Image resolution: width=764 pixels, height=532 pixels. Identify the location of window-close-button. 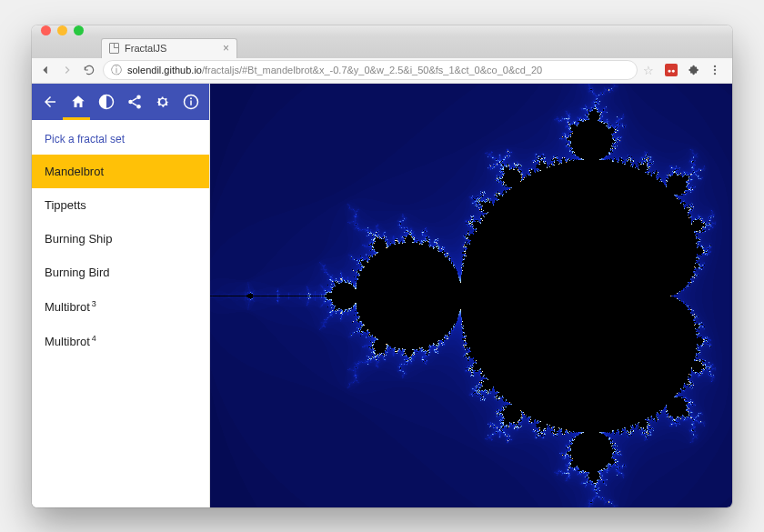
(45, 31).